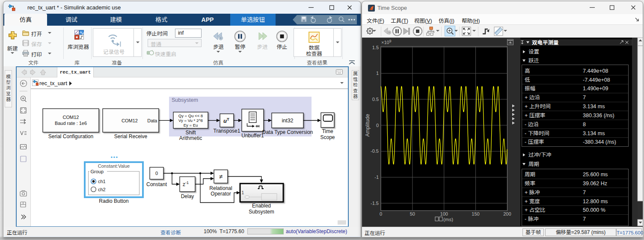 The height and width of the screenshot is (240, 644). Describe the element at coordinates (386, 42) in the screenshot. I see `svg-text: ×109` at that location.